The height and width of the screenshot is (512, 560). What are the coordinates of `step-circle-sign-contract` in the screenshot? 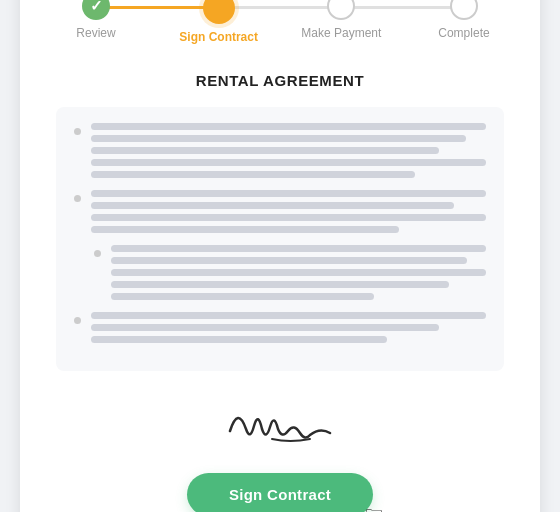 It's located at (219, 12).